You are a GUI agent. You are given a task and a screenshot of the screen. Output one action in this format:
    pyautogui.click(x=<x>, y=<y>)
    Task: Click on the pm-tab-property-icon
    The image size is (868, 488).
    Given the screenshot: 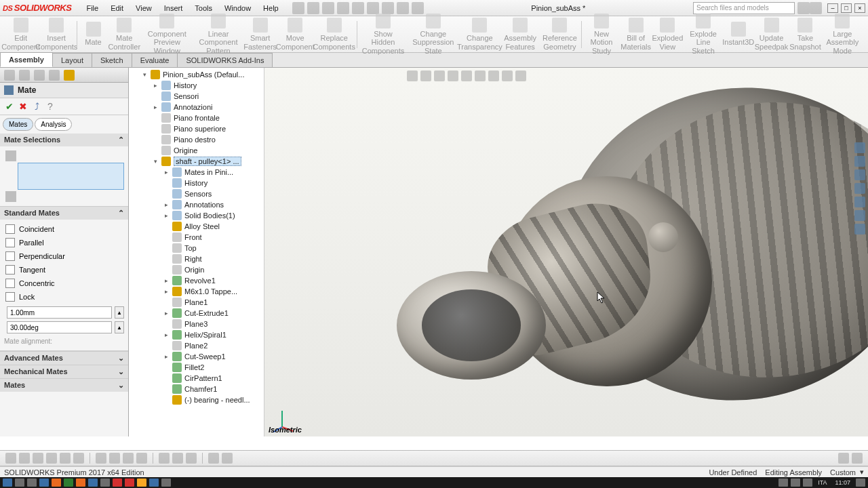 What is the action you would take?
    pyautogui.click(x=24, y=75)
    